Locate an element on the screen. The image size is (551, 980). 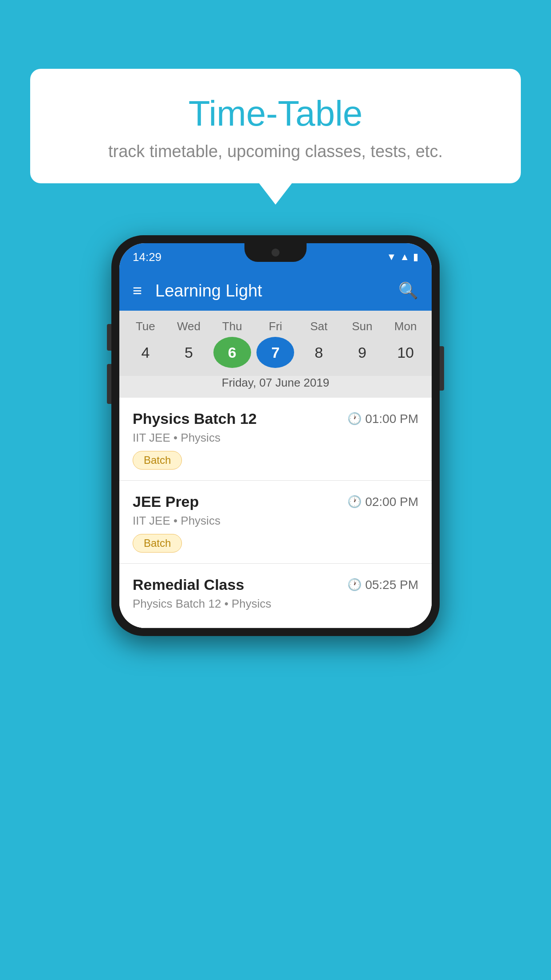
schedule-item-3-header: Remedial Class 🕐 05:25 PM is located at coordinates (276, 585).